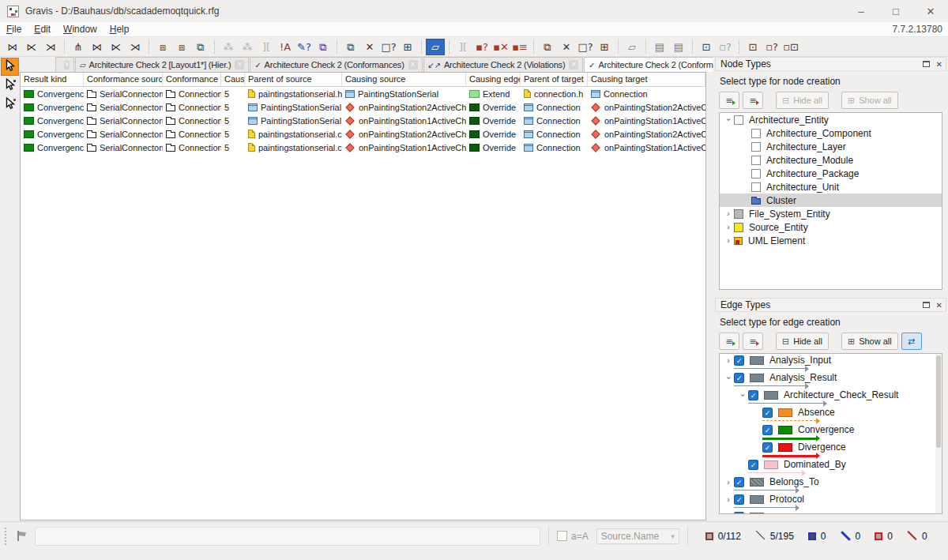  What do you see at coordinates (288, 536) in the screenshot?
I see `filter-input` at bounding box center [288, 536].